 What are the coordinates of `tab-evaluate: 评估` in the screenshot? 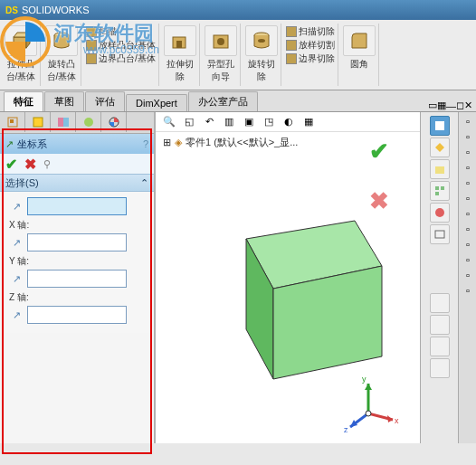 It's located at (105, 101).